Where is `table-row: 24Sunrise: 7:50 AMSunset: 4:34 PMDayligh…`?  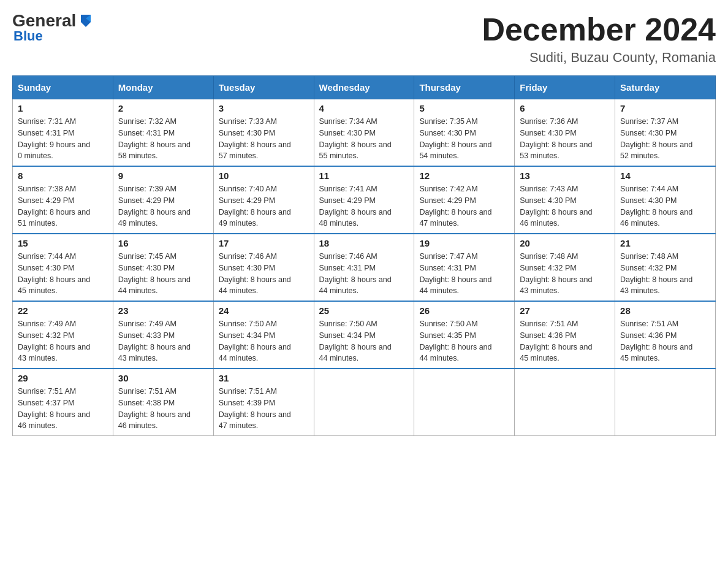 table-row: 24Sunrise: 7:50 AMSunset: 4:34 PMDayligh… is located at coordinates (264, 335).